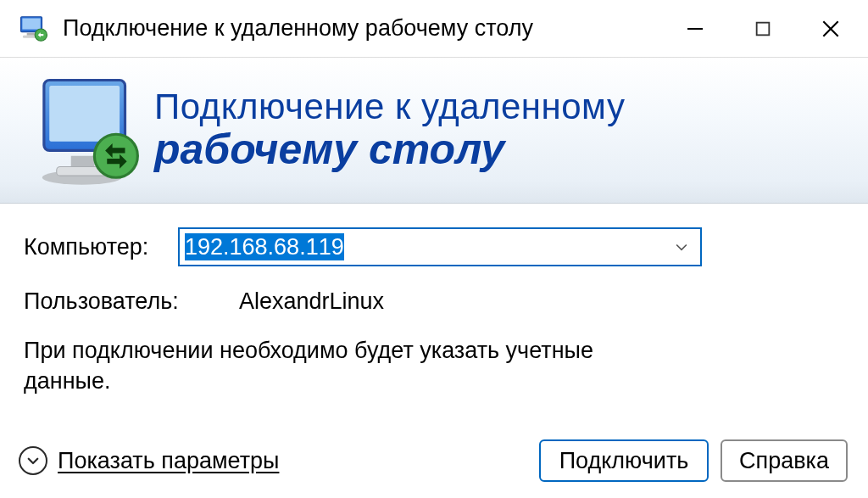  Describe the element at coordinates (434, 29) in the screenshot. I see `titlebar: Подключение к удаленному рабочему столу` at that location.